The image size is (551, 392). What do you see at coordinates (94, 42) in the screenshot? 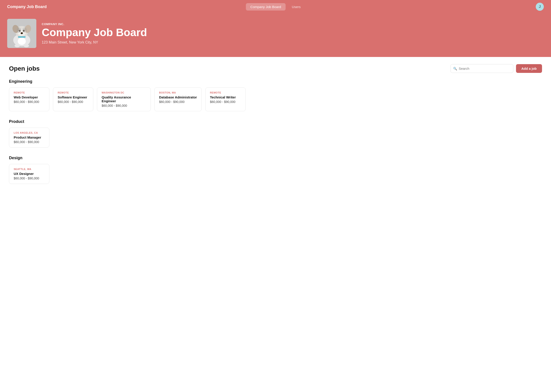
I see `hero-address: 123 Main Street, New York City, NY` at bounding box center [94, 42].